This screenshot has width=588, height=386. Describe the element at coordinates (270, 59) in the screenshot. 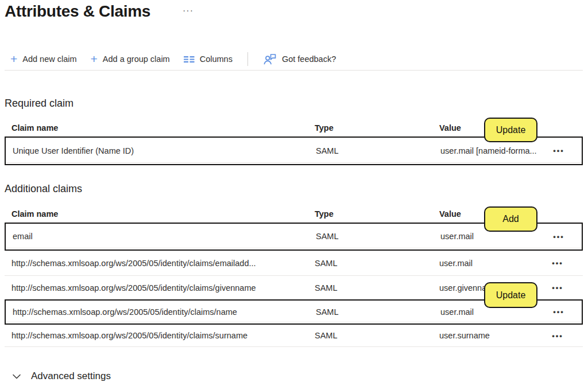

I see `feedback-icon` at that location.